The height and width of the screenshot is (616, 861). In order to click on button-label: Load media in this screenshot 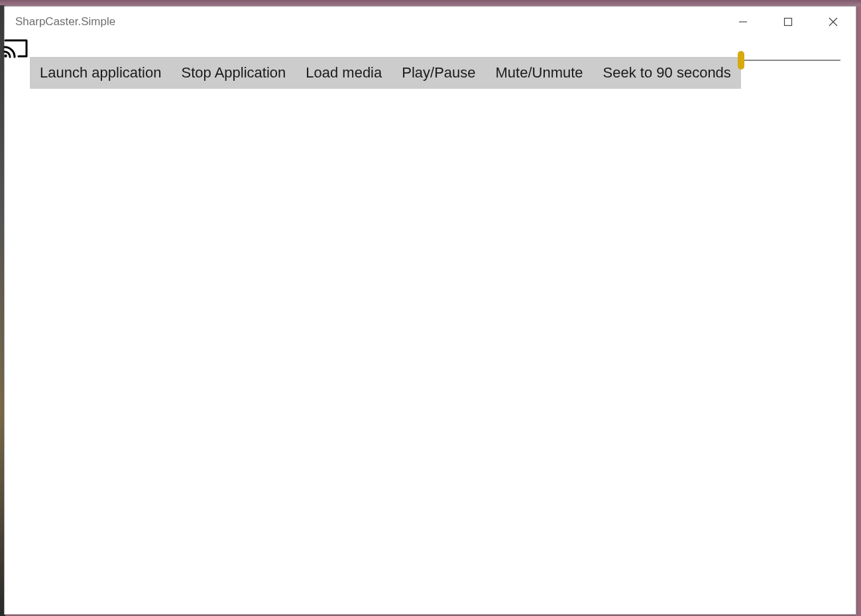, I will do `click(343, 73)`.